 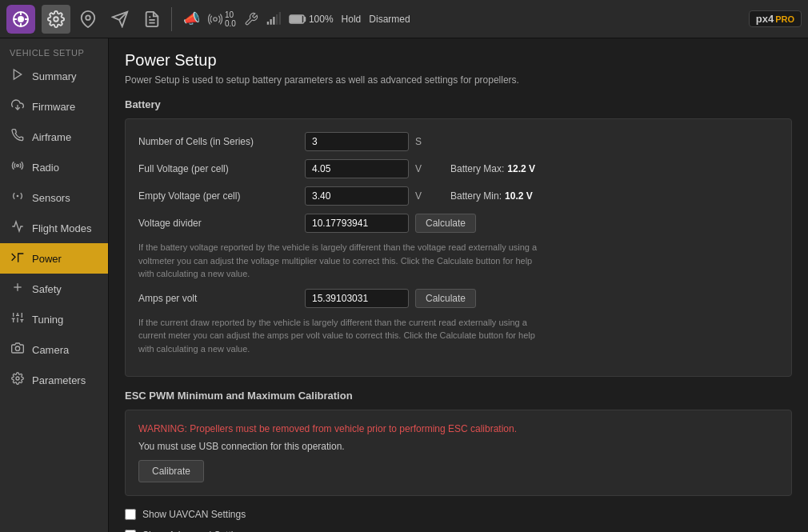 I want to click on battery-min-display: Battery Min: 10.2 V, so click(x=491, y=196).